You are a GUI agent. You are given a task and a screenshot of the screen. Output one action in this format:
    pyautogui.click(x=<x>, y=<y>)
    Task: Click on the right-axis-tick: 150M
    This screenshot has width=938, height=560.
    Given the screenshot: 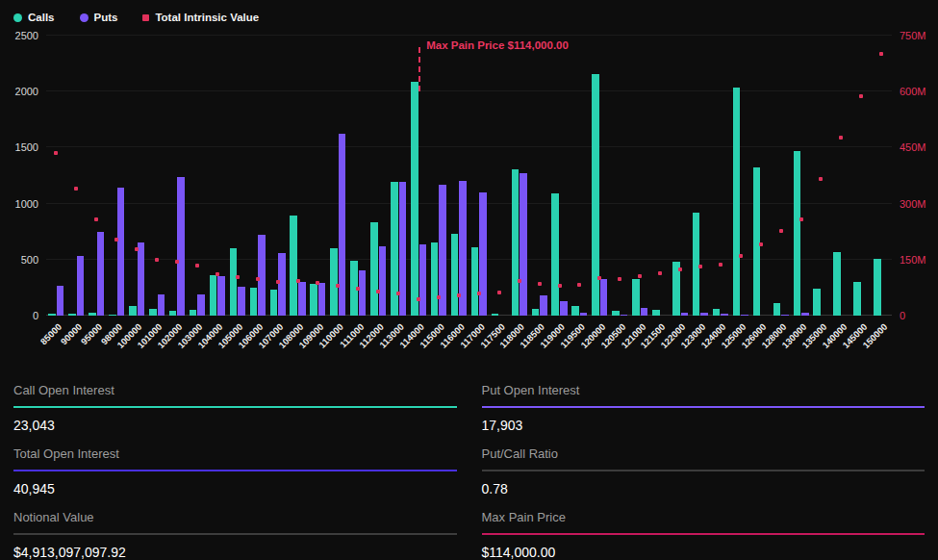 What is the action you would take?
    pyautogui.click(x=913, y=260)
    